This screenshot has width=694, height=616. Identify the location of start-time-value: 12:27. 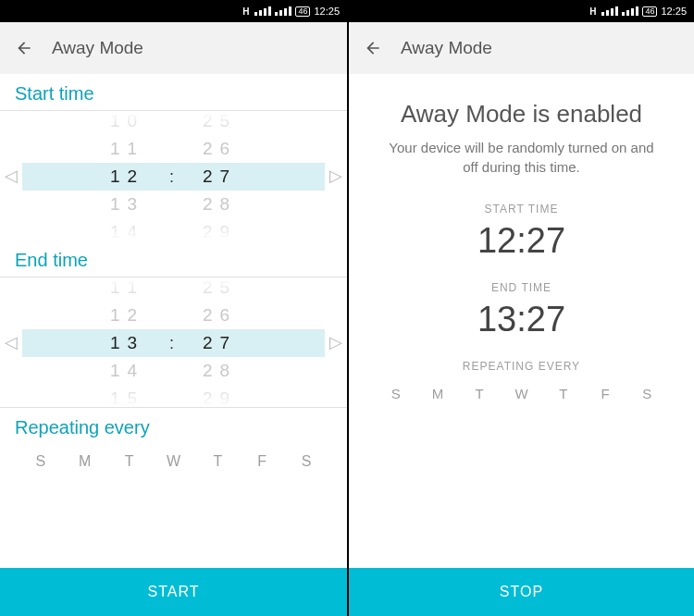
(522, 248).